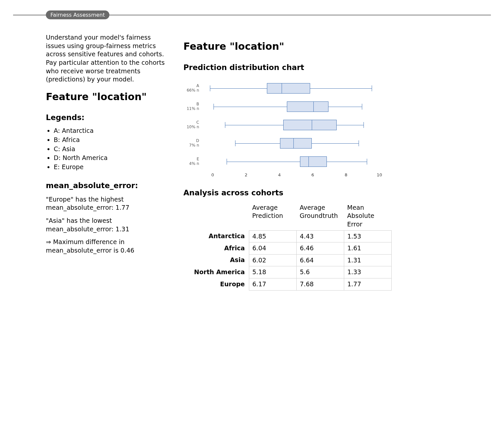 The height and width of the screenshot is (444, 504). What do you see at coordinates (193, 107) in the screenshot?
I see `boxplot-ylabel: B11% n` at bounding box center [193, 107].